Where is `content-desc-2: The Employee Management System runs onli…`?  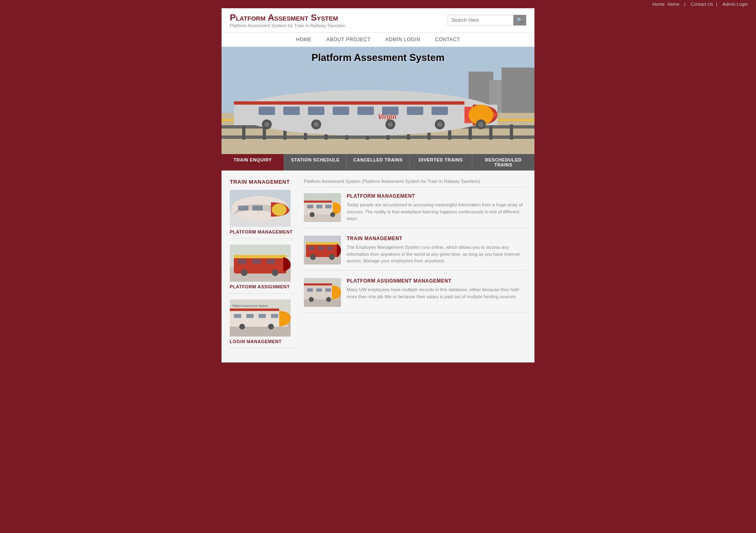
content-desc-2: The Employee Management System runs onli… is located at coordinates (436, 254).